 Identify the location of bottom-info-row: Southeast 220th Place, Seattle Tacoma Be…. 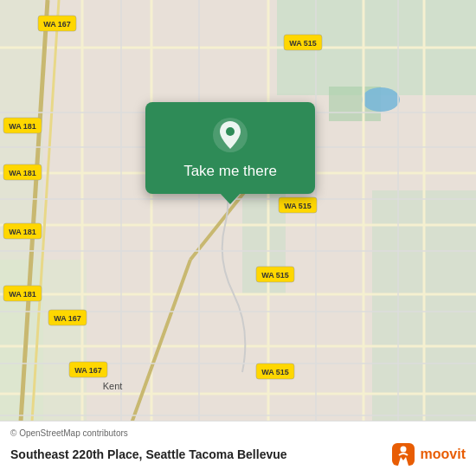
(238, 454).